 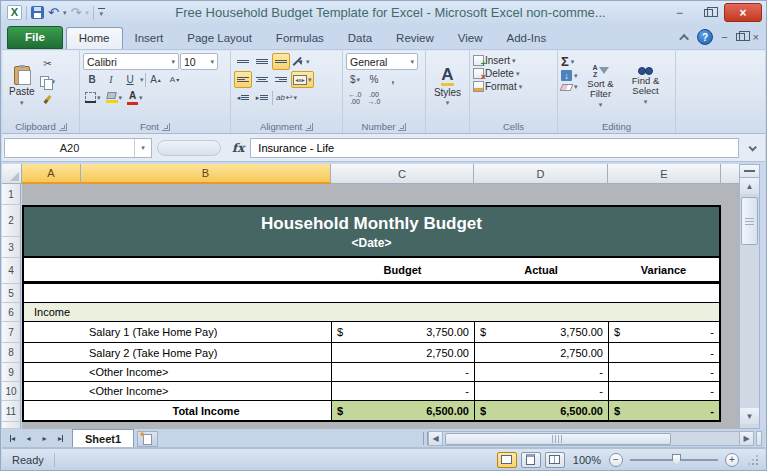 I want to click on row-header-partial, so click(x=12, y=426).